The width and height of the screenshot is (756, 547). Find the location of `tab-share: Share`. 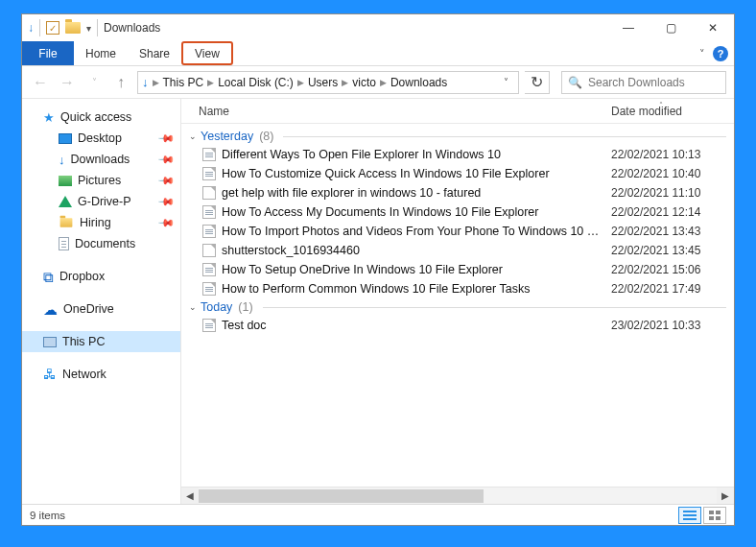

tab-share: Share is located at coordinates (154, 54).